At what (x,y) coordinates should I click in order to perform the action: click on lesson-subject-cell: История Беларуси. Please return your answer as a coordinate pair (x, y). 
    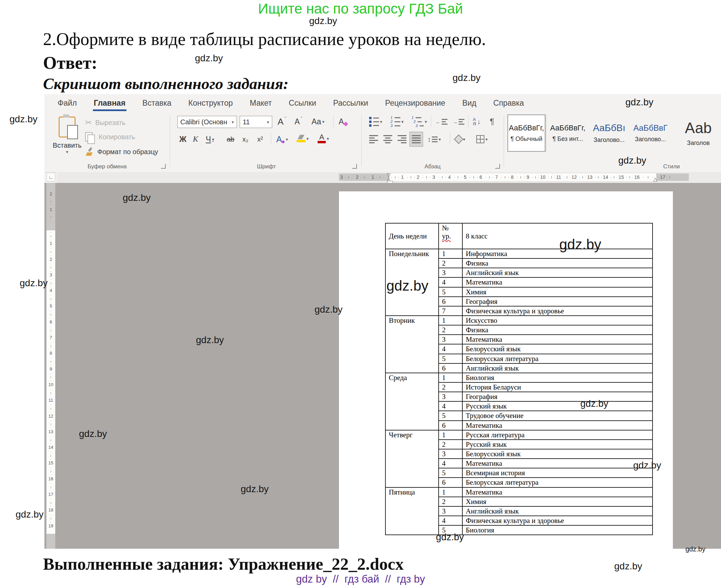
    Looking at the image, I should click on (557, 387).